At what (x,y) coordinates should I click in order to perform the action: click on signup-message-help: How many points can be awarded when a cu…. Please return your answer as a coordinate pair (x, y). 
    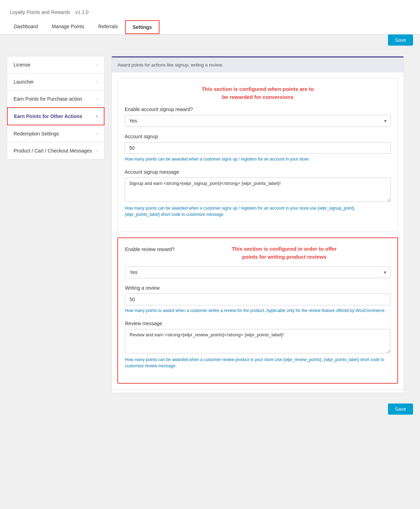
    Looking at the image, I should click on (258, 211).